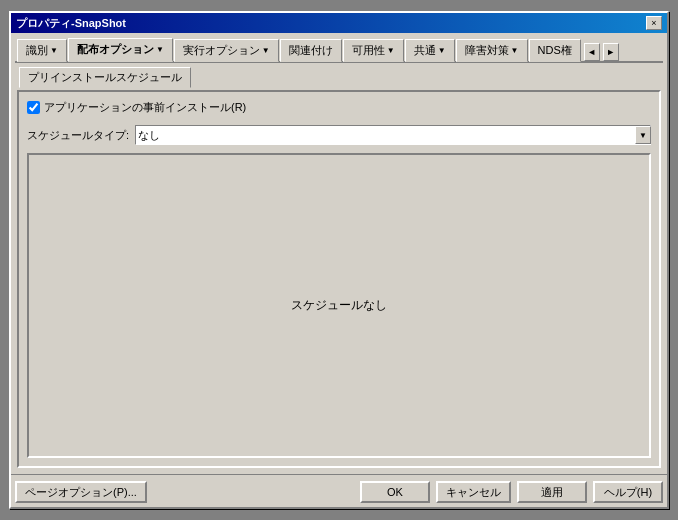  What do you see at coordinates (430, 50) in the screenshot?
I see `tab-common: 共通 ▼` at bounding box center [430, 50].